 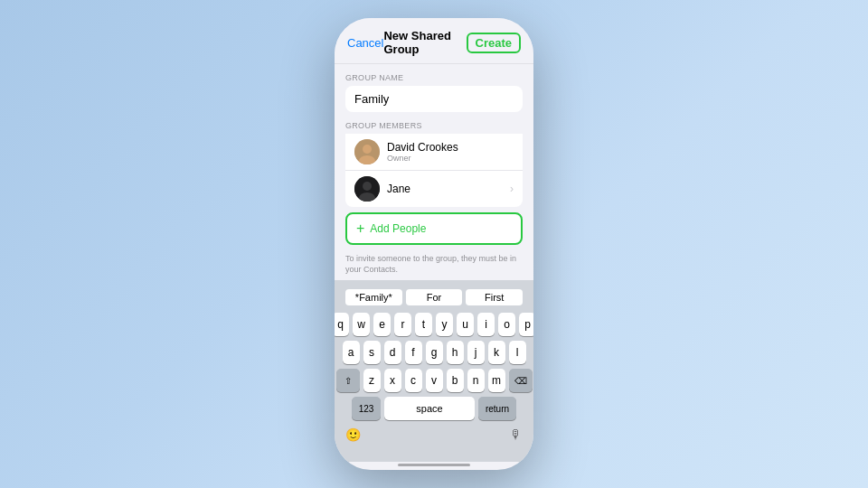 What do you see at coordinates (434, 324) in the screenshot?
I see `key-row-1: q w e r t y u i o p` at bounding box center [434, 324].